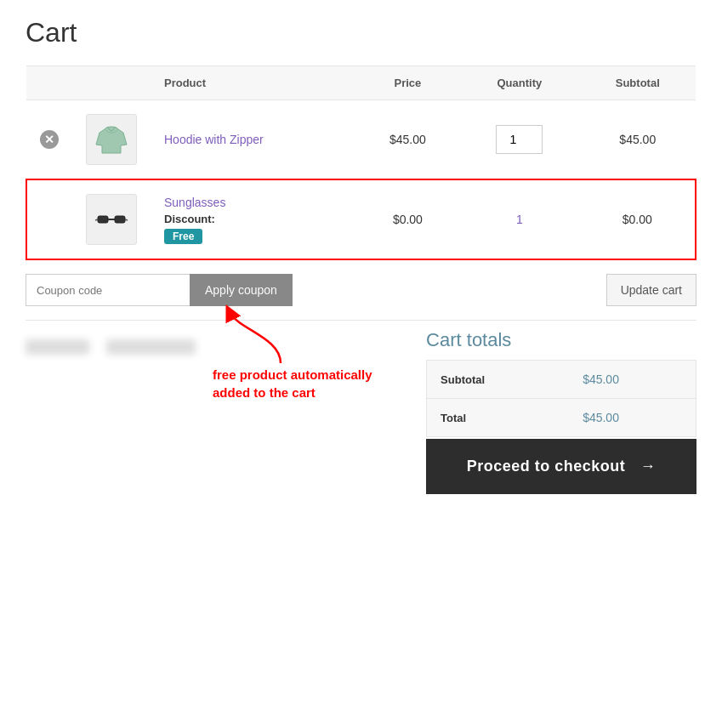 Image resolution: width=722 pixels, height=728 pixels. What do you see at coordinates (111, 347) in the screenshot?
I see `blurred-content` at bounding box center [111, 347].